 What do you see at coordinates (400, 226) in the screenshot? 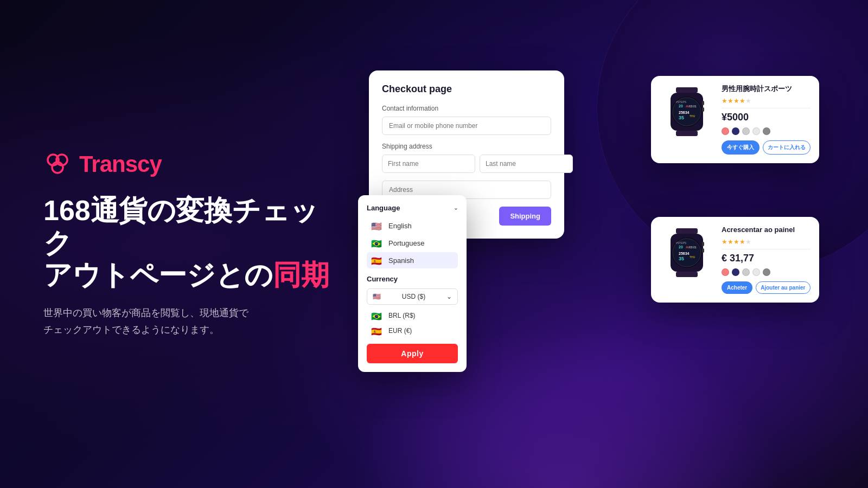
I see `language-english-label: English` at bounding box center [400, 226].